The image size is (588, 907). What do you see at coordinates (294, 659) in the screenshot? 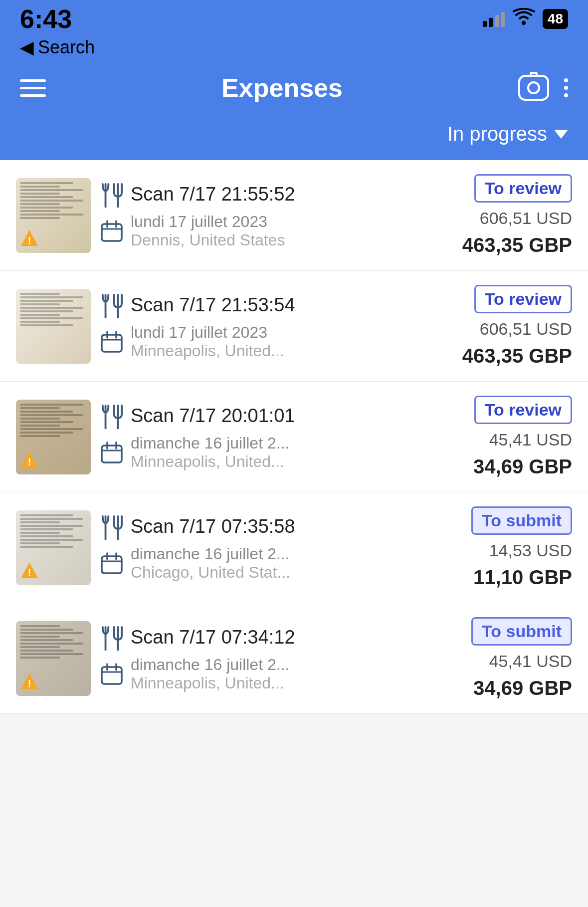
I see `expense-item: ! Scan 7/17 07:34:12 dimanche 16 juillet…` at bounding box center [294, 659].